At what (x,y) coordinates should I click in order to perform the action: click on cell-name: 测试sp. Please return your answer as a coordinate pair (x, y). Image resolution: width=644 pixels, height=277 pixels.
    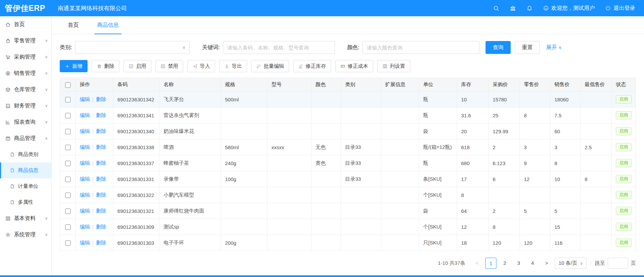
    Looking at the image, I should click on (190, 227).